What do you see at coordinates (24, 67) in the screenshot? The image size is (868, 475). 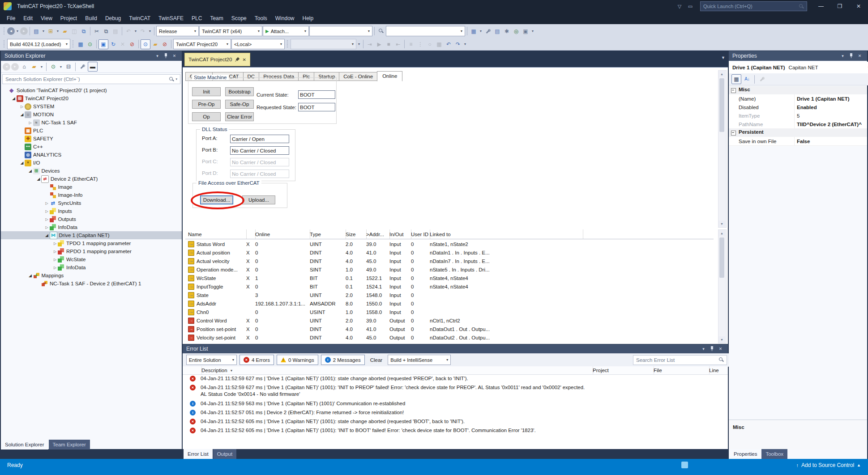 I see `se-home-icon: ⌂` at bounding box center [24, 67].